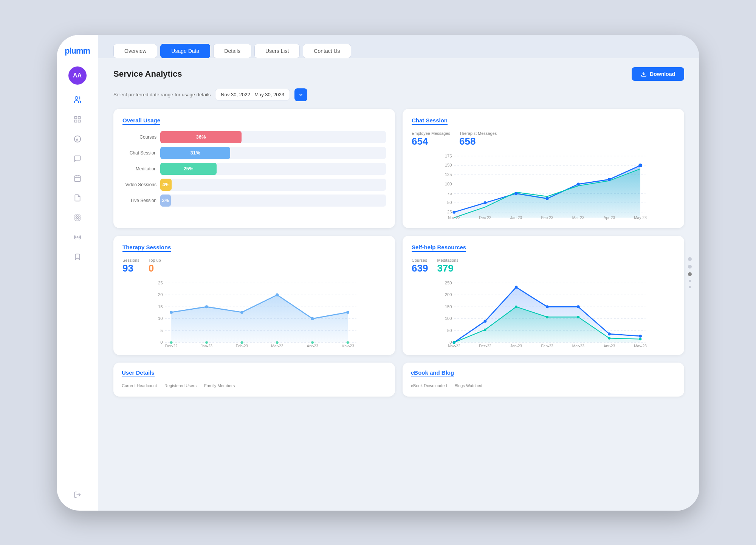  What do you see at coordinates (155, 260) in the screenshot?
I see `stat-label-topup: Top up` at bounding box center [155, 260].